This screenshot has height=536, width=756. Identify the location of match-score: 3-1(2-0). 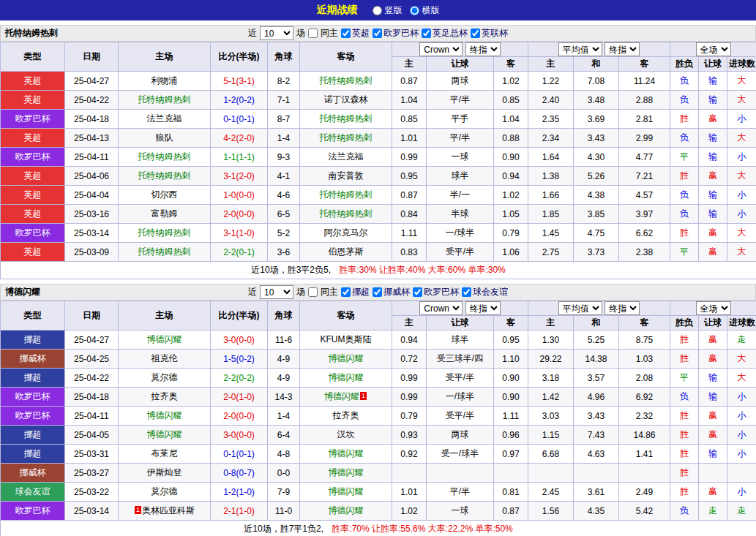
(239, 176).